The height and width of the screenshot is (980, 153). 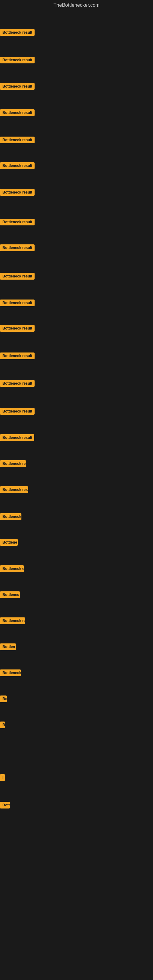 I want to click on bottleneck-badge-2: Bottleneck result, so click(x=18, y=60).